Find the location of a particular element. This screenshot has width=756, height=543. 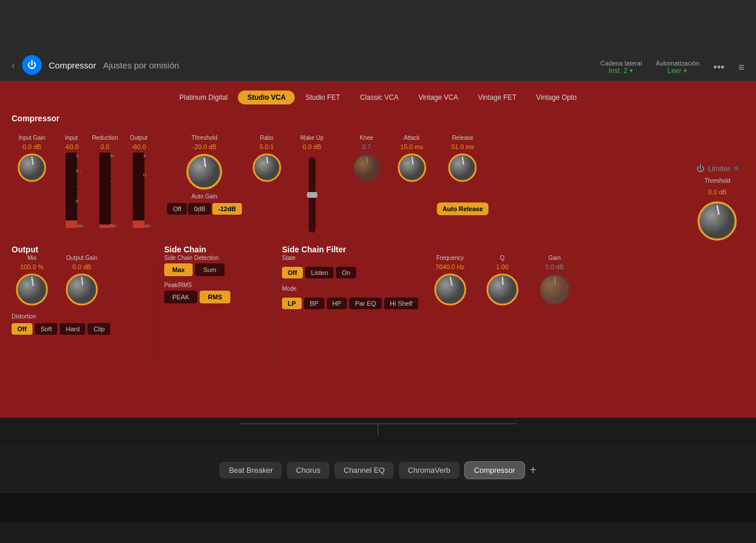

distortion-label: Distortion is located at coordinates (78, 317).